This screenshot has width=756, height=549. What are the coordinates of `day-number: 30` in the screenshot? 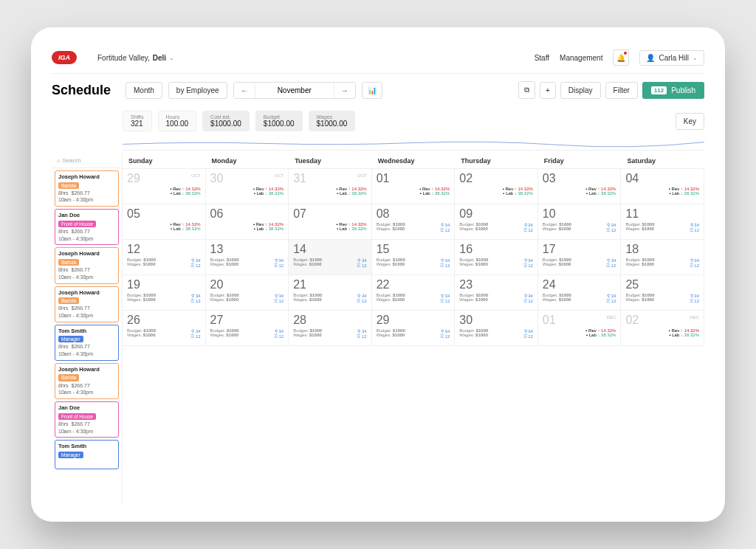 It's located at (496, 320).